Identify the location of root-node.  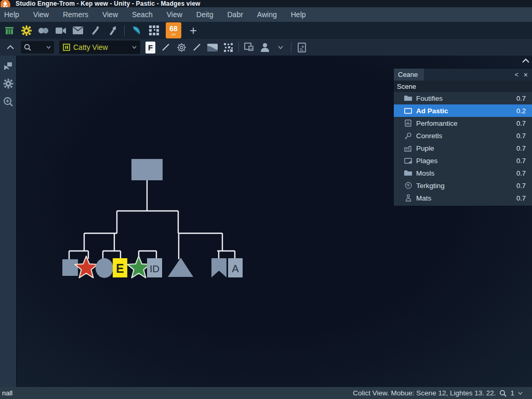
(147, 169).